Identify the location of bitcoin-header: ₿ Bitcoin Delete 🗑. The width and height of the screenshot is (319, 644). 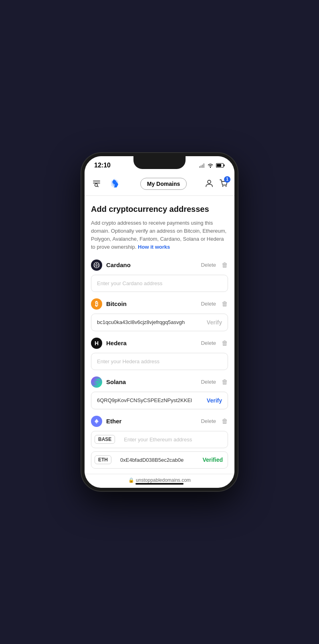
(160, 304).